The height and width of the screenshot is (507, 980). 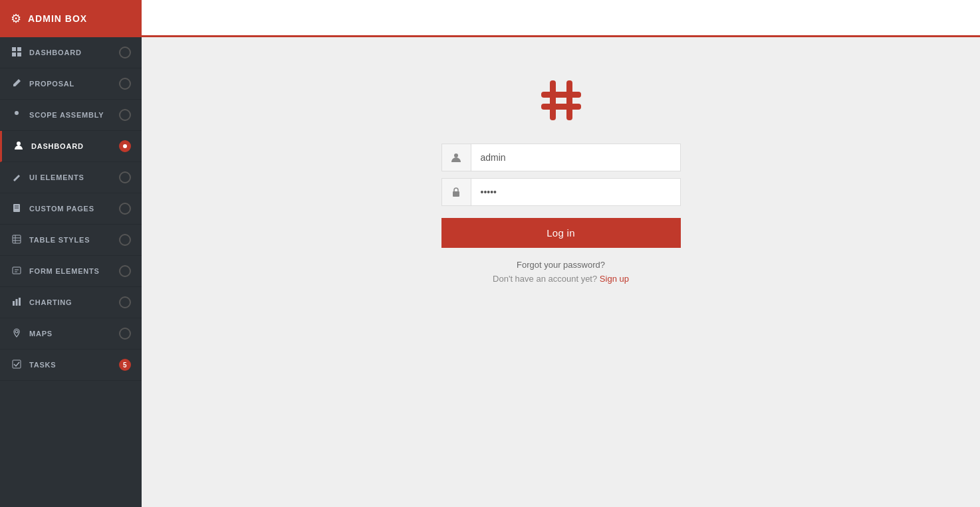 What do you see at coordinates (70, 365) in the screenshot?
I see `sidebar-item-tasks: TASKS 5` at bounding box center [70, 365].